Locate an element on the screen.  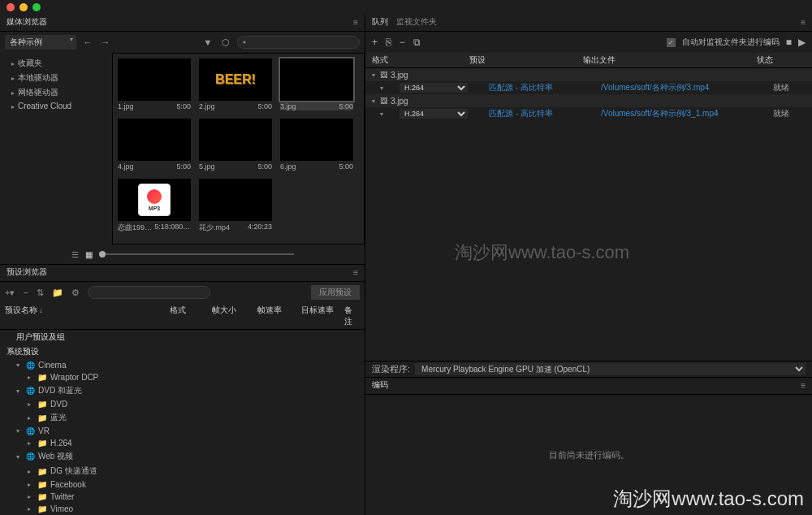
renderer-select: Mercury Playback Engine GPU 加速 (OpenCL) is located at coordinates (611, 369).